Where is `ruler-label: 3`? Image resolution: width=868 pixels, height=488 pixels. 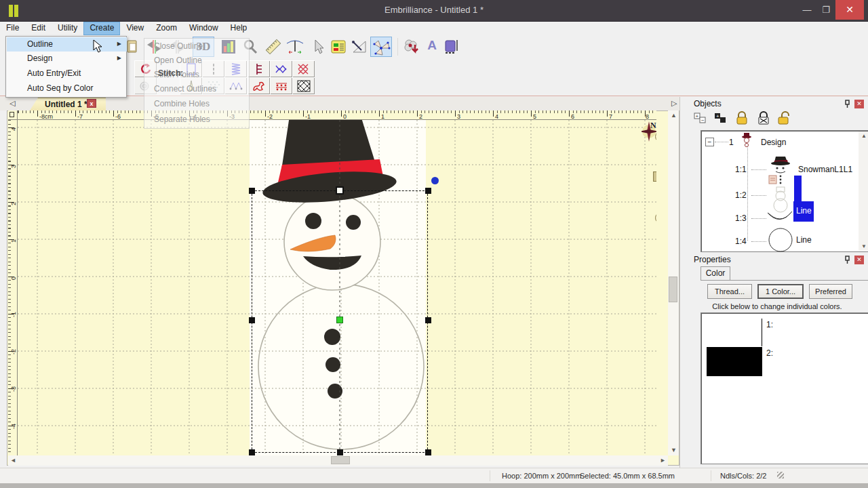
ruler-label: 3 is located at coordinates (458, 117).